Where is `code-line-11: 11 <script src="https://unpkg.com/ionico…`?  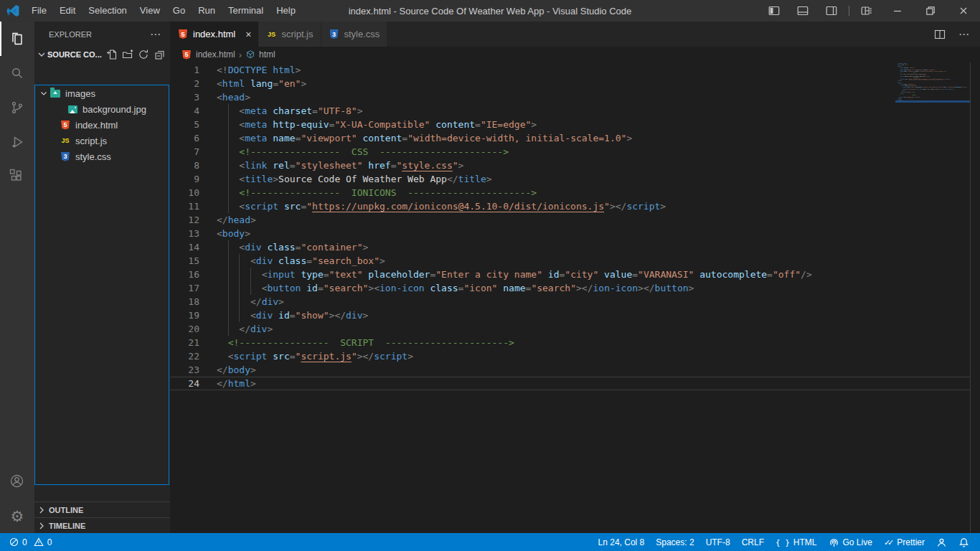 code-line-11: 11 <script src="https://unpkg.com/ionico… is located at coordinates (575, 207).